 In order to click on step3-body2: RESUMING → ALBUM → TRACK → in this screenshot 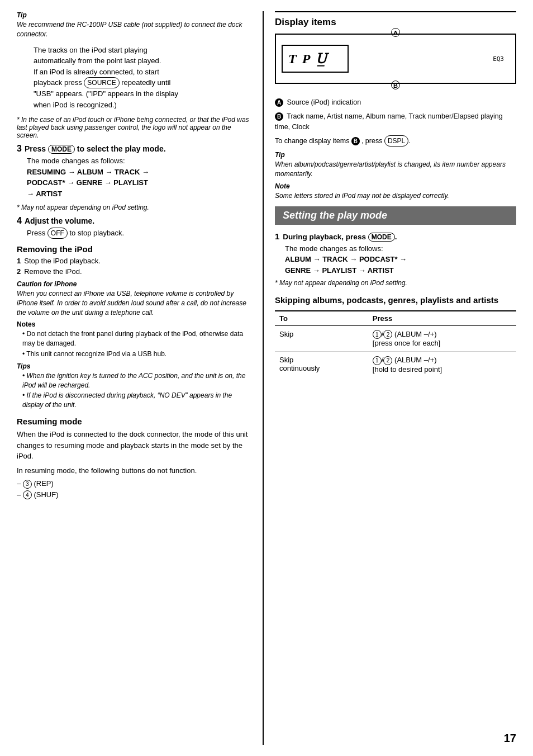, I will do `click(88, 172)`.